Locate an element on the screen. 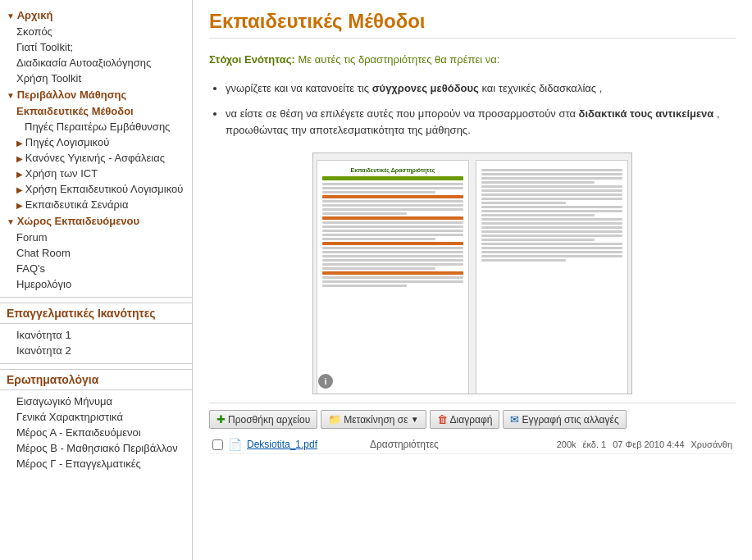 The height and width of the screenshot is (560, 752). sidebar-item-merosG: Μέρος Γ - Επαγγελματικές is located at coordinates (96, 464).